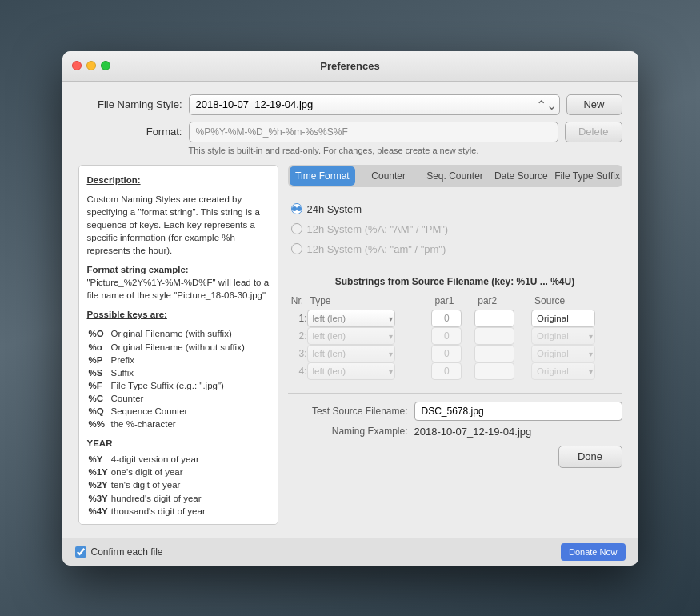 The height and width of the screenshot is (616, 700). Describe the element at coordinates (178, 485) in the screenshot. I see `year-keys-table: %Y4-digit version of year%1Yone's digit …` at that location.